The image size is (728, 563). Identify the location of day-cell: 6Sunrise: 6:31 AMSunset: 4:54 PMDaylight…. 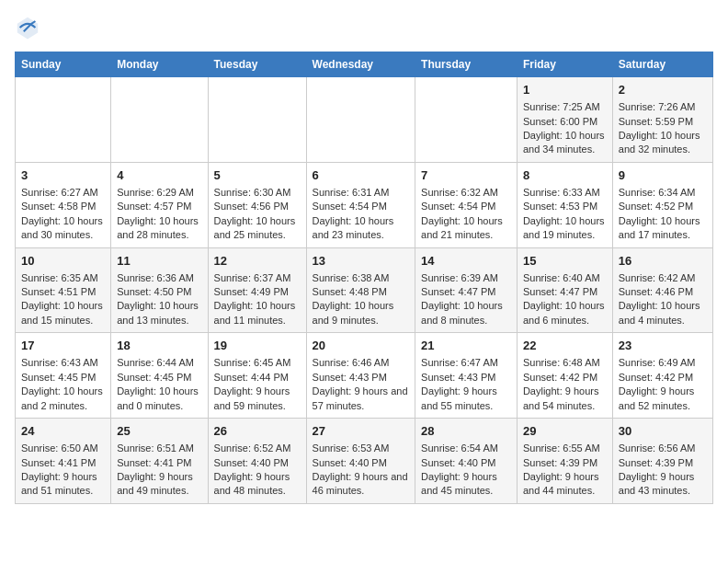
(360, 204).